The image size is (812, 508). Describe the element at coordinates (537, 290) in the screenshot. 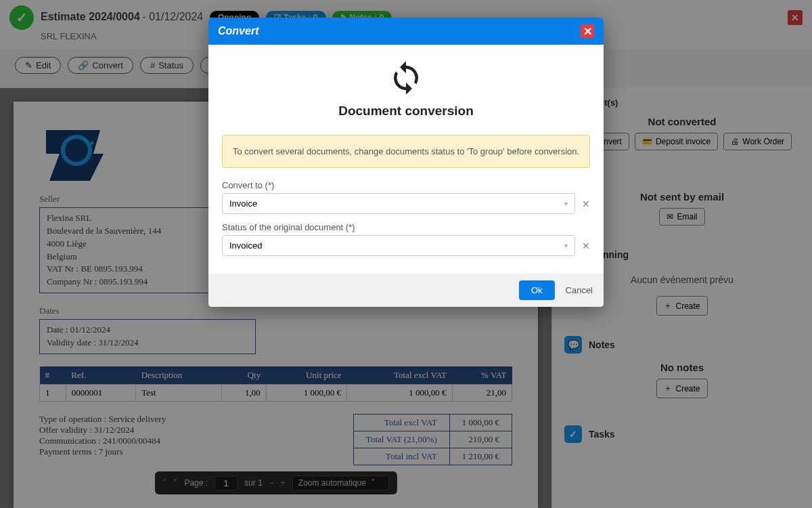

I see `ok-button: Ok` at that location.